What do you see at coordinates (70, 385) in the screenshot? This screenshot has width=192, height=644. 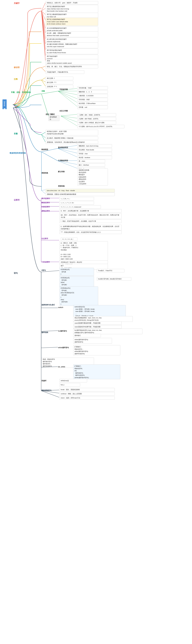 I see `for-infinite: for(;;)` at bounding box center [70, 385].